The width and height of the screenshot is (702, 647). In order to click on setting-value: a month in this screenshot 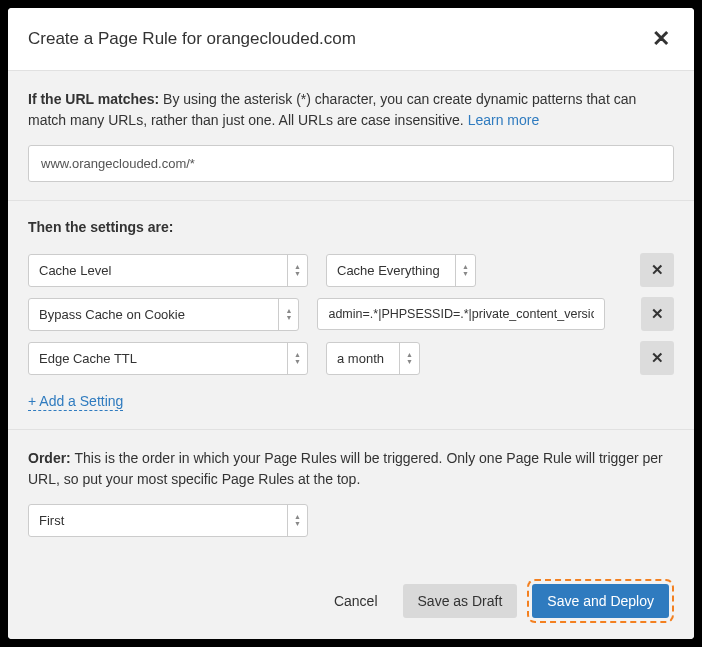, I will do `click(363, 358)`.